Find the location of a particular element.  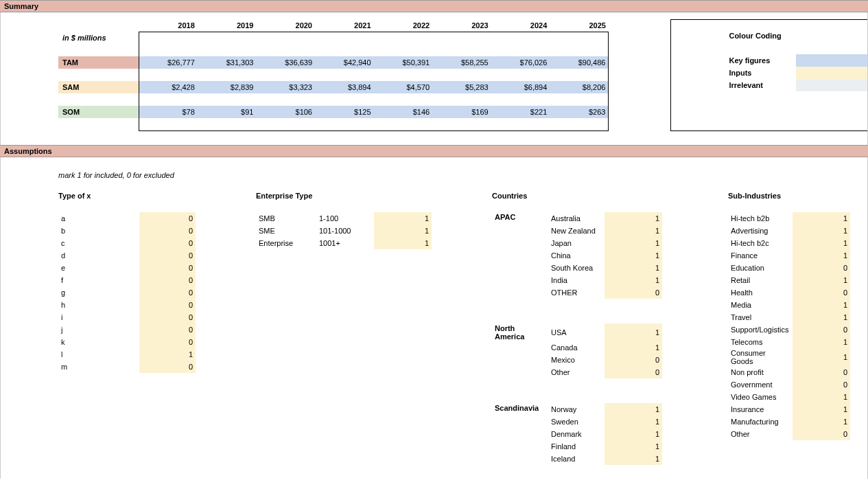

metric-value: $3,894 is located at coordinates (344, 87).